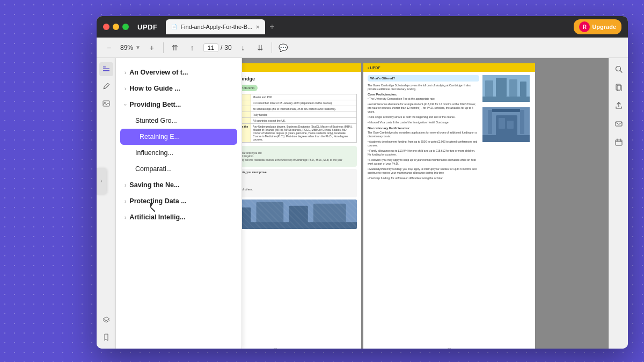 The image size is (644, 362). I want to click on page-number-input, so click(211, 48).